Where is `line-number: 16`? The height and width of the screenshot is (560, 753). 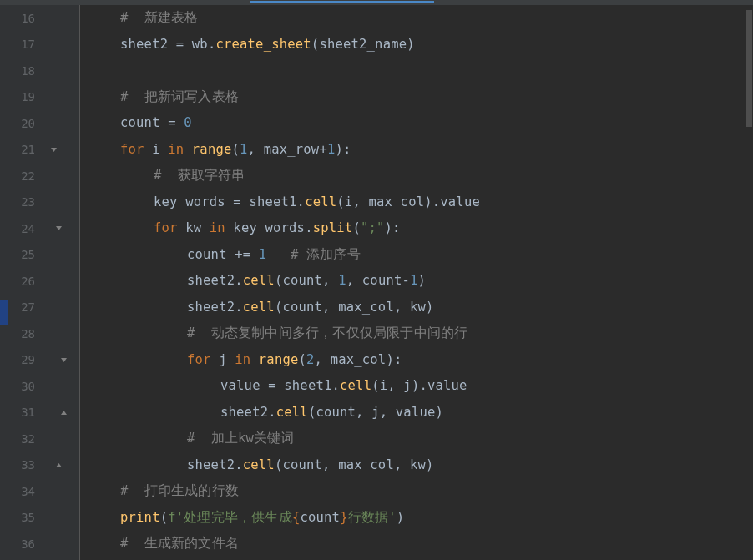
line-number: 16 is located at coordinates (22, 18).